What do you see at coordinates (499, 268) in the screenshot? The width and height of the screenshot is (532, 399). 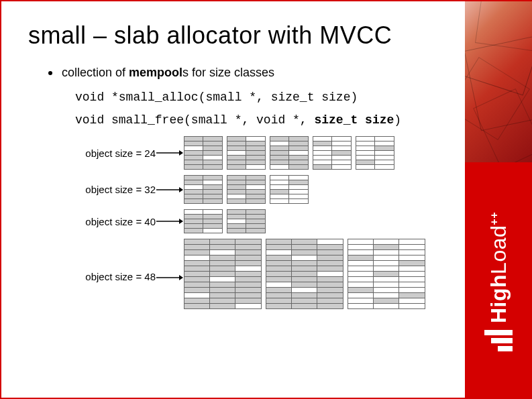 I see `logo-text: HighLoad++` at bounding box center [499, 268].